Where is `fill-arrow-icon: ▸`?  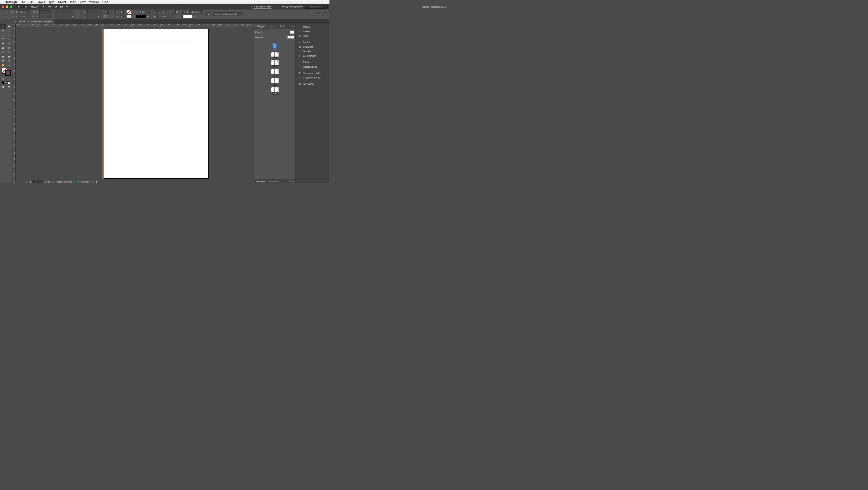 fill-arrow-icon: ▸ is located at coordinates (132, 12).